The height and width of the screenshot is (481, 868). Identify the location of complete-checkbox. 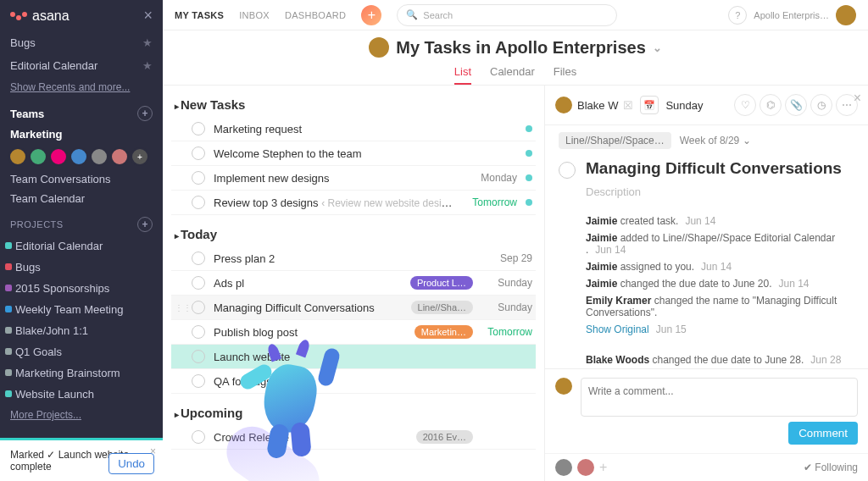
(567, 170).